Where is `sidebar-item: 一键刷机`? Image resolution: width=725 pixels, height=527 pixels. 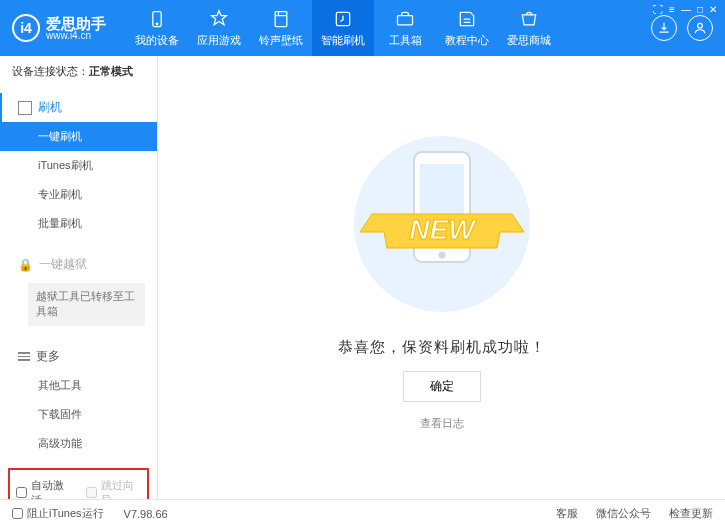 sidebar-item: 一键刷机 is located at coordinates (78, 136).